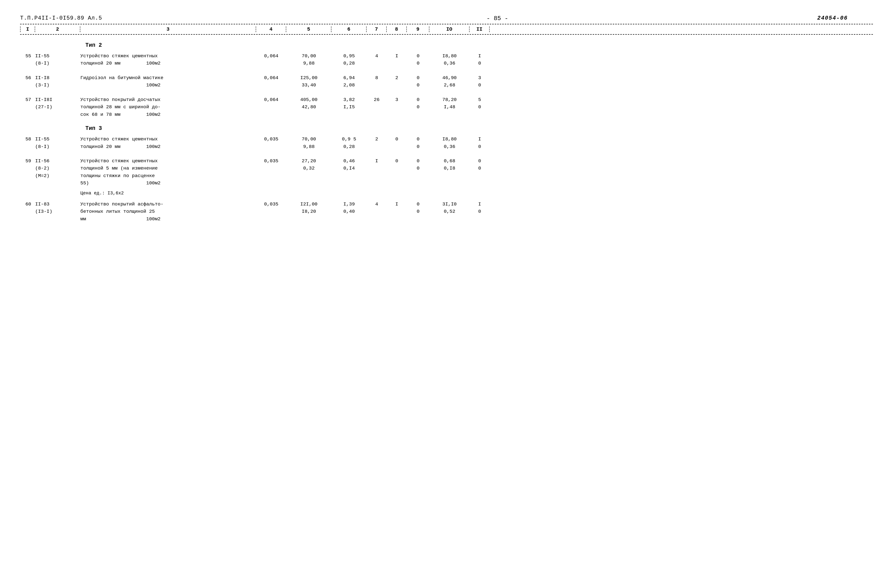 This screenshot has height=588, width=893. What do you see at coordinates (446, 143) in the screenshot?
I see `data-row-1-0: 58ІІ-55 (8-І)Устройство стяжек цементных…` at bounding box center [446, 143].